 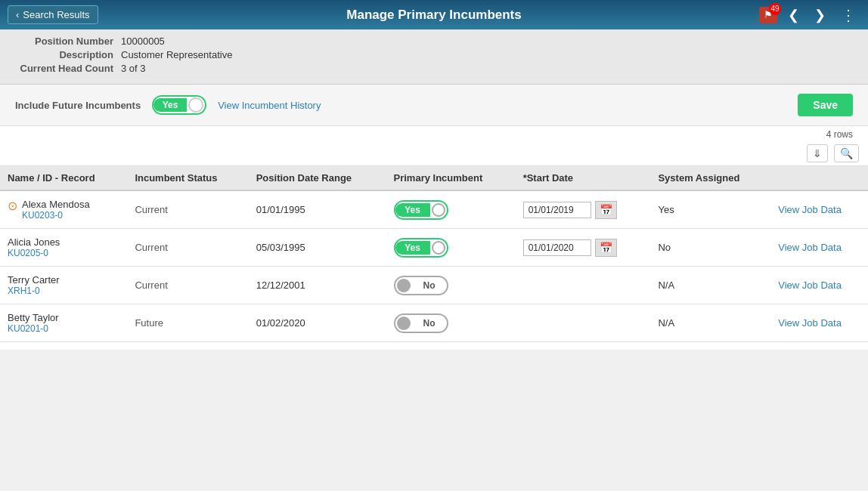 What do you see at coordinates (848, 15) in the screenshot?
I see `more-options-button: ⋮` at bounding box center [848, 15].